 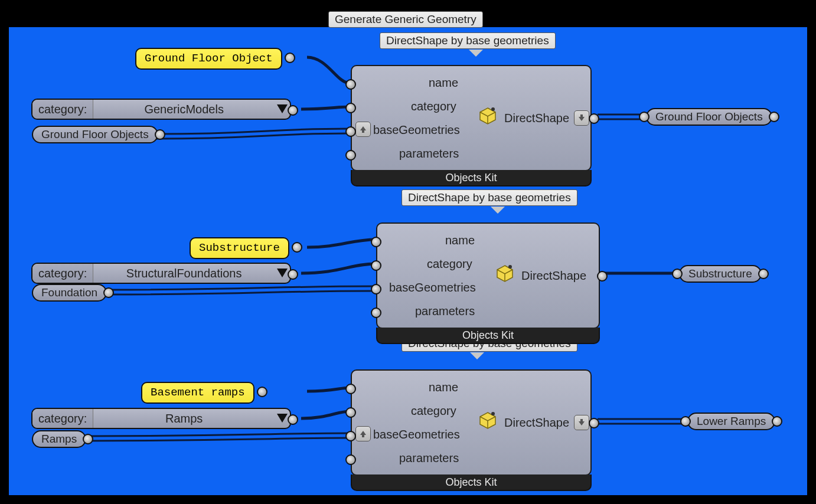 I want to click on param-foundation-in: Foundation, so click(x=70, y=293).